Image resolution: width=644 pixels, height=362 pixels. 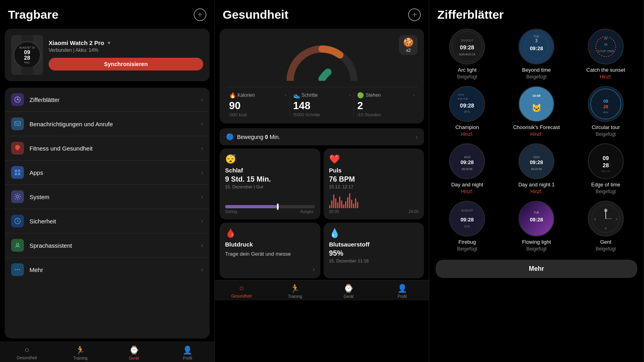 I want to click on svg-text: 6, so click(x=606, y=229).